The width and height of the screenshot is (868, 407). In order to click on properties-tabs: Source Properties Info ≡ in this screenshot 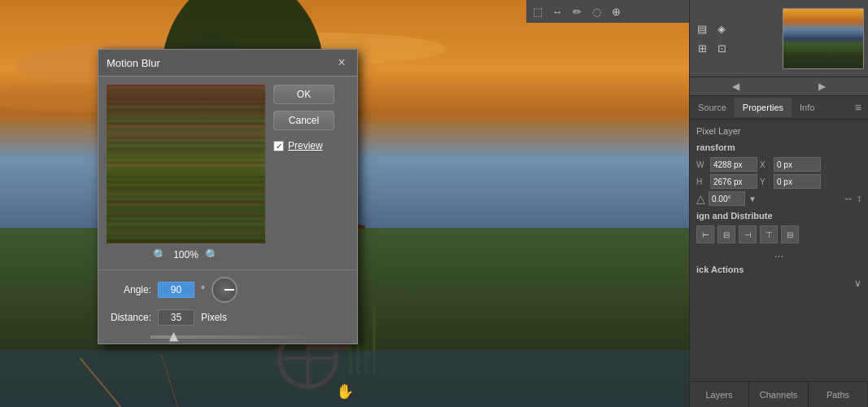, I will do `click(779, 107)`.